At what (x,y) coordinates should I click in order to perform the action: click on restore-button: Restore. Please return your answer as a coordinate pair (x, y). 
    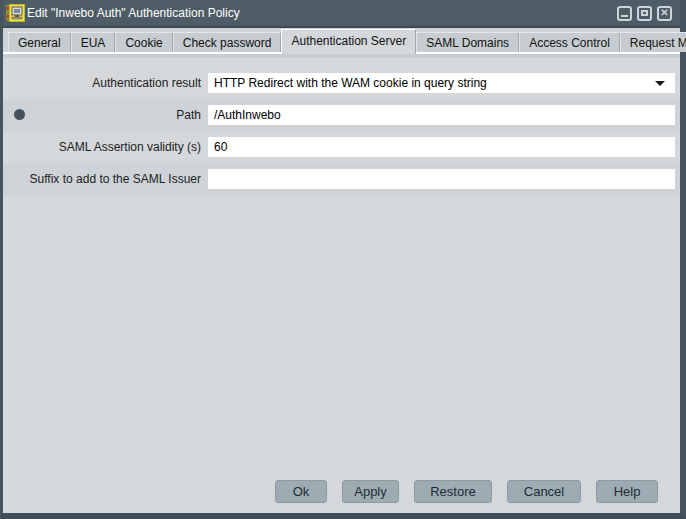
    Looking at the image, I should click on (453, 492).